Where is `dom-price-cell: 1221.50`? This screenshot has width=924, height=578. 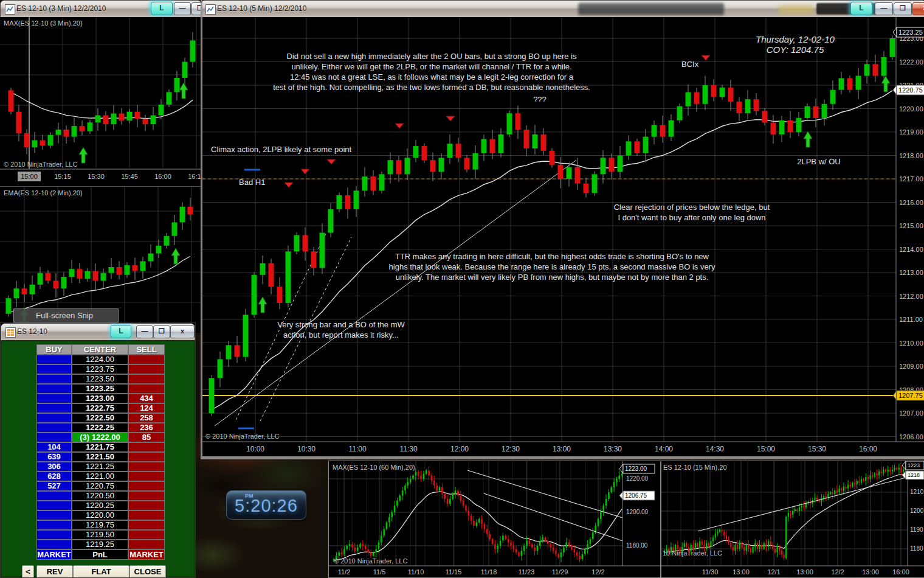
dom-price-cell: 1221.50 is located at coordinates (100, 457).